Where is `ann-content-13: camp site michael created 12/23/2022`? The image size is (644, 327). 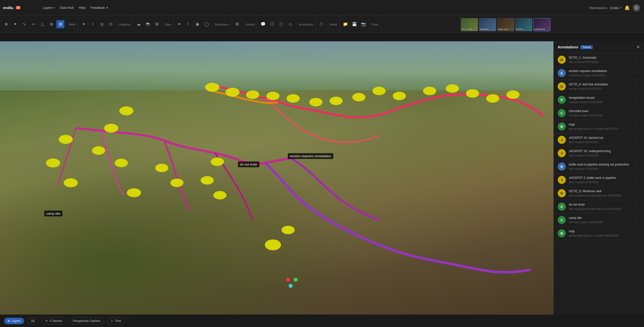 ann-content-13: camp site michael created 12/23/2022 is located at coordinates (600, 220).